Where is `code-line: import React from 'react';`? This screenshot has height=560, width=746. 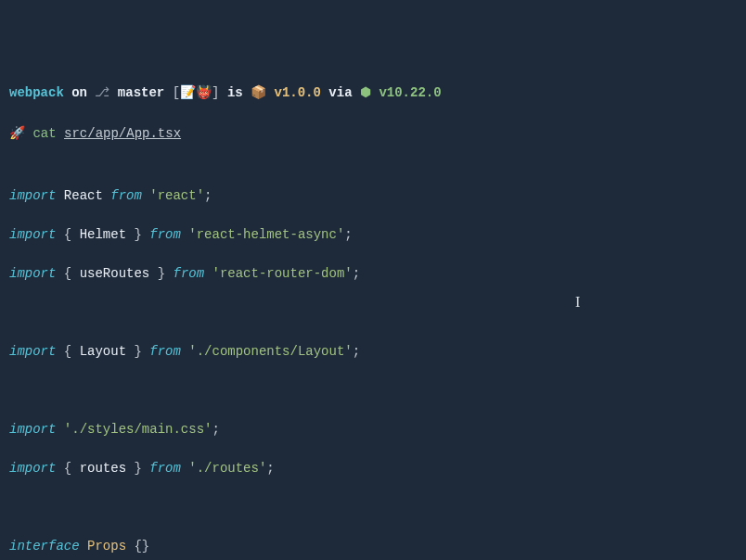
code-line: import React from 'react'; is located at coordinates (373, 197).